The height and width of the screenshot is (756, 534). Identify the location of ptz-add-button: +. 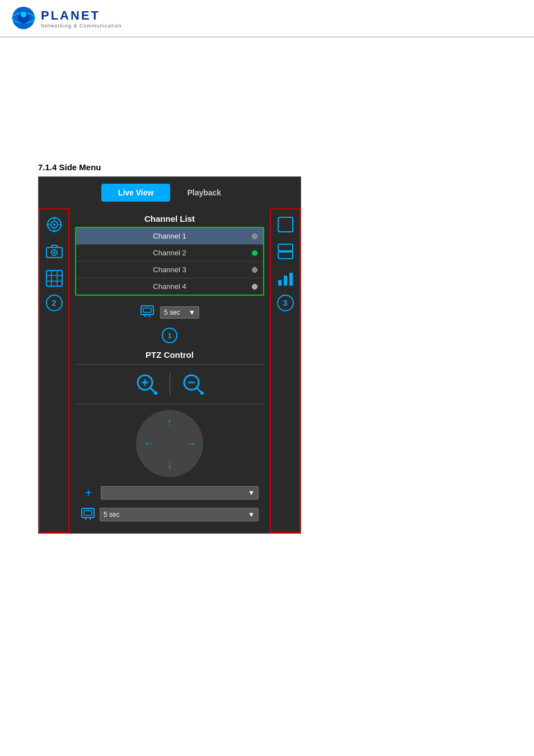
(88, 493).